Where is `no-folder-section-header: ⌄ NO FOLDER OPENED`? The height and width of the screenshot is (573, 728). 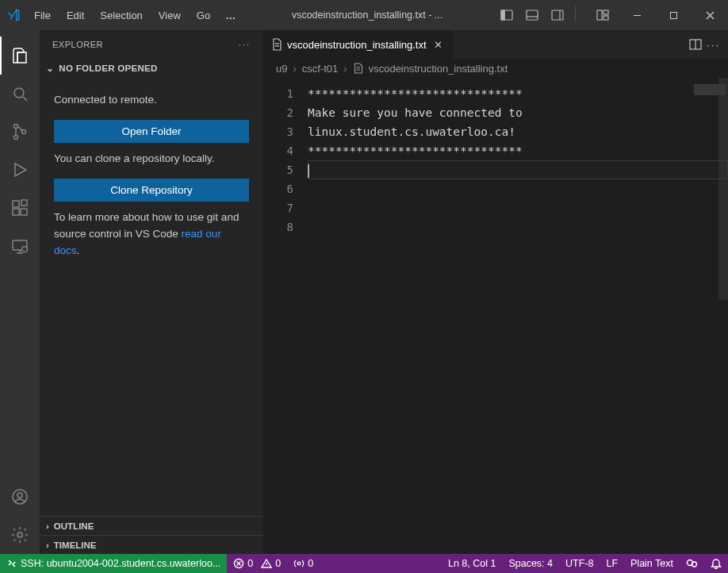
no-folder-section-header: ⌄ NO FOLDER OPENED is located at coordinates (151, 68).